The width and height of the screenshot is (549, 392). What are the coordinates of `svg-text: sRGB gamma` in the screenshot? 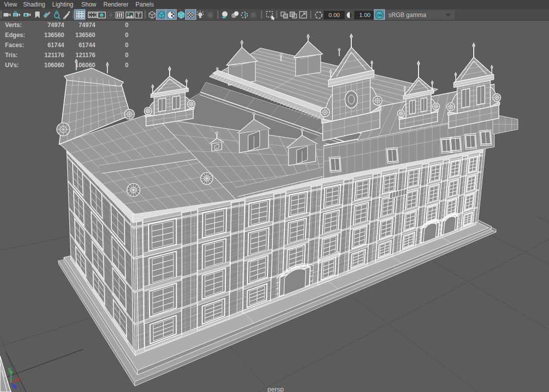 It's located at (407, 15).